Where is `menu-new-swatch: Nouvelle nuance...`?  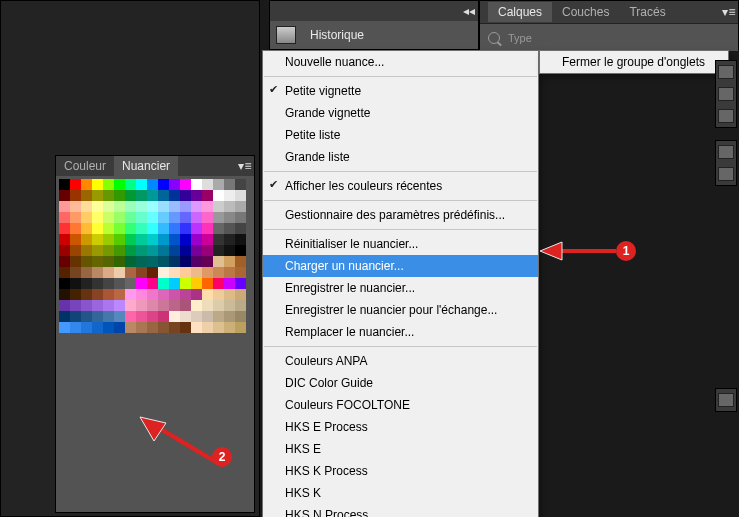
menu-new-swatch: Nouvelle nuance... is located at coordinates (400, 62).